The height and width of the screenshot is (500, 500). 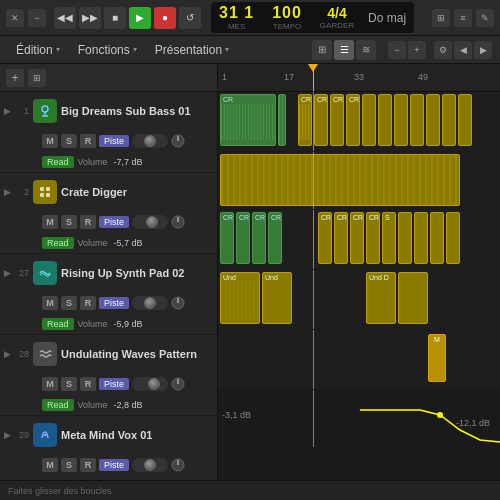 What do you see at coordinates (165, 18) in the screenshot?
I see `record-button: ●` at bounding box center [165, 18].